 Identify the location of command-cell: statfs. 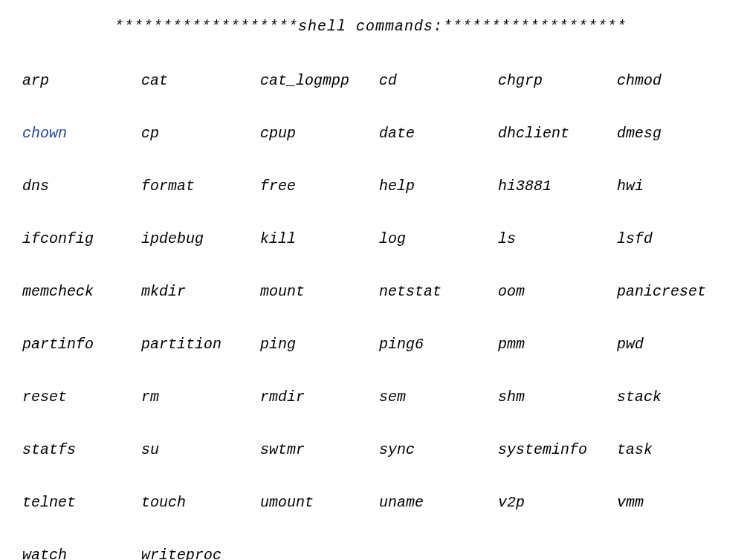
(82, 450).